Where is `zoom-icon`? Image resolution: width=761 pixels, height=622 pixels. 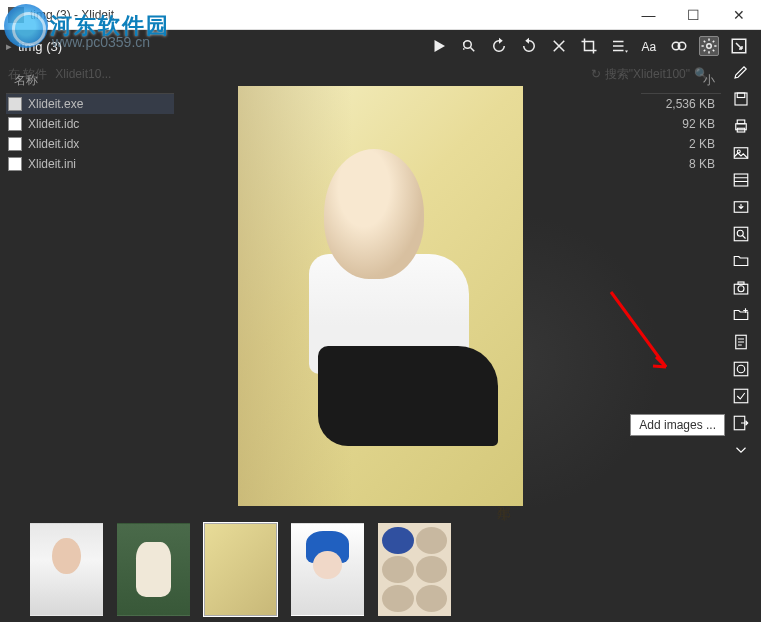
zoom-icon is located at coordinates (741, 369).